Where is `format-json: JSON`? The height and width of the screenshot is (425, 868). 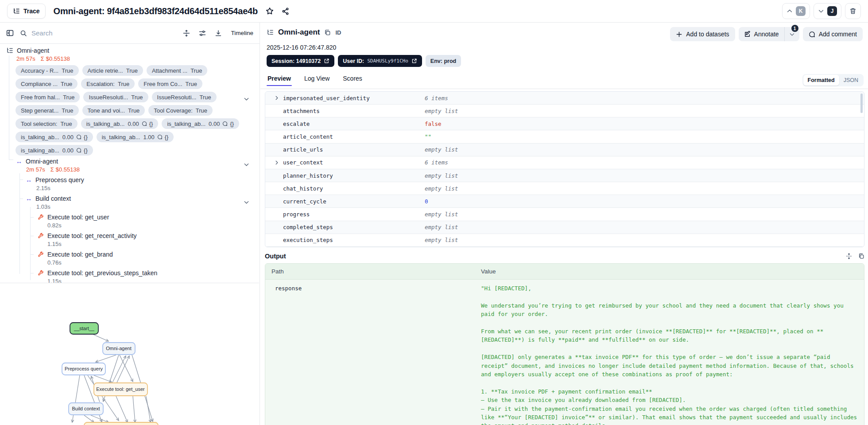 format-json: JSON is located at coordinates (851, 80).